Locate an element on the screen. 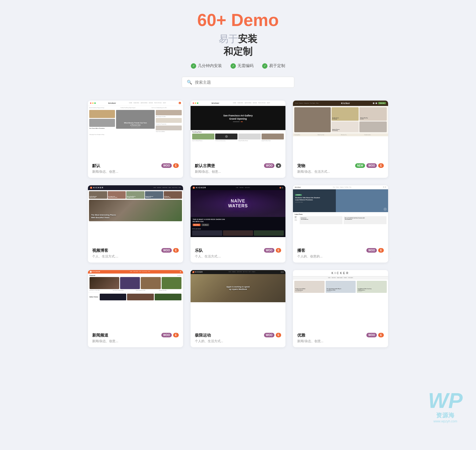  preview-pet: Home Features Categories Post Styles Sho… is located at coordinates (340, 130).